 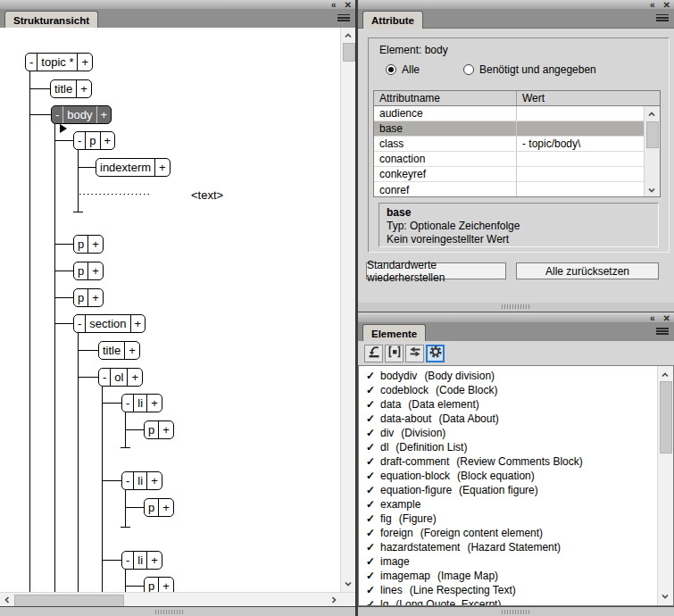 What do you see at coordinates (509, 590) in the screenshot?
I see `element-list-item: ✓lines(Line Respecting Text)` at bounding box center [509, 590].